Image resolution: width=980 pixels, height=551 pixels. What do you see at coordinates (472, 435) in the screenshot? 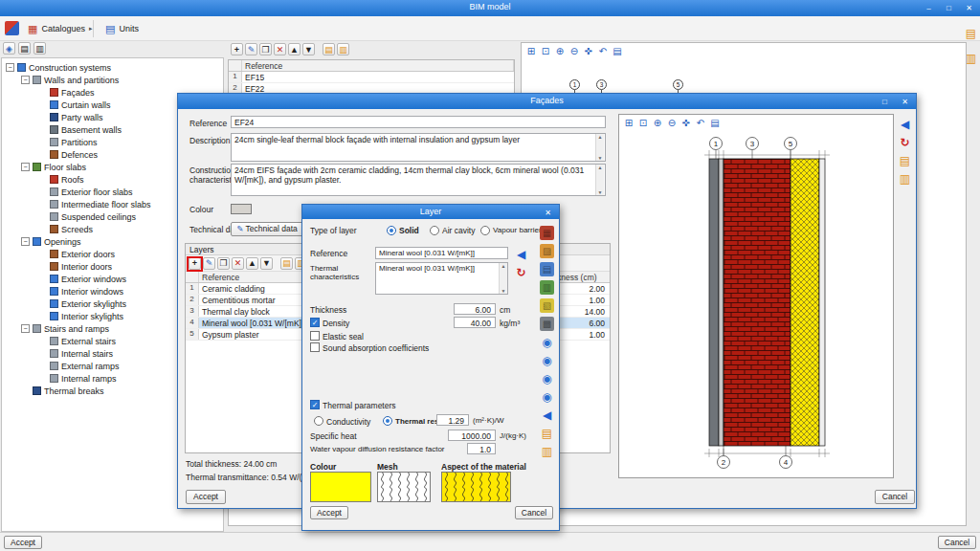
I see `specific-heat-field: 1000.00` at bounding box center [472, 435].